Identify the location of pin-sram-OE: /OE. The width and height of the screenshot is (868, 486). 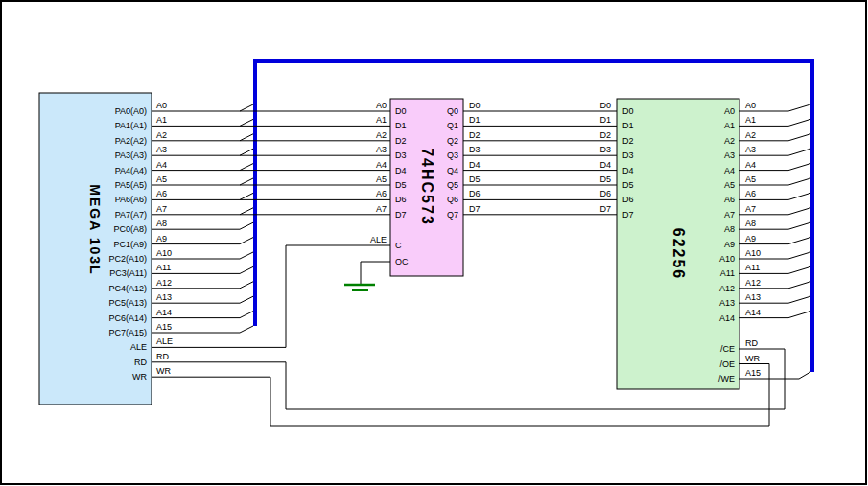
(727, 364).